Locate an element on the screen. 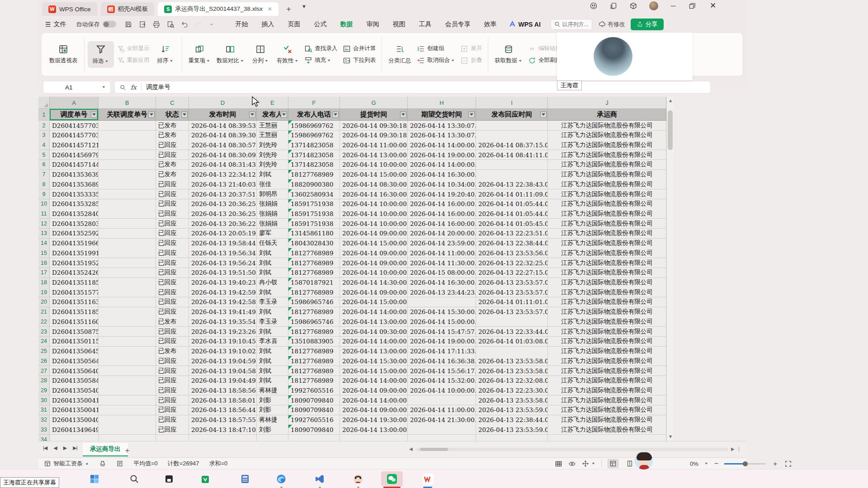  cell-B7 is located at coordinates (127, 175).